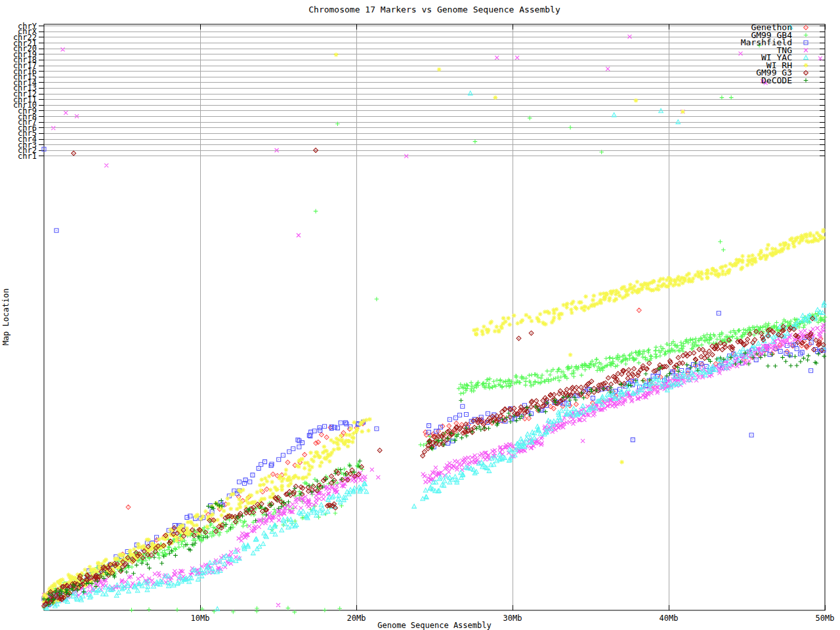  I want to click on x-tick-label-30Mb: 30Mb, so click(513, 618).